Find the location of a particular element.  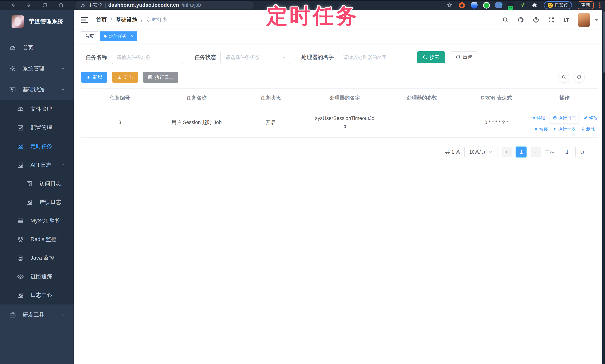

page-1-button: 1 is located at coordinates (521, 152).